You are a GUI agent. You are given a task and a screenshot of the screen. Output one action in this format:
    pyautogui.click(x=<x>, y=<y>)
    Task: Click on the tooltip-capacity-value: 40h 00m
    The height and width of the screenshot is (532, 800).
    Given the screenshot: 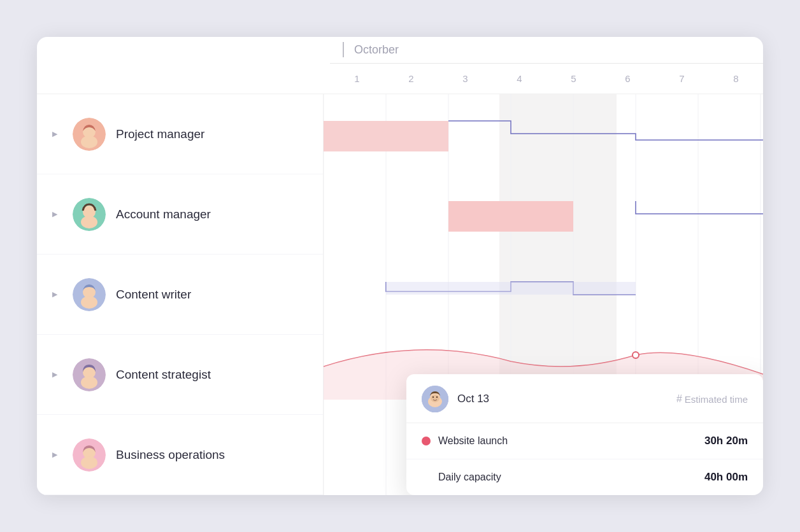 What is the action you would take?
    pyautogui.click(x=726, y=477)
    